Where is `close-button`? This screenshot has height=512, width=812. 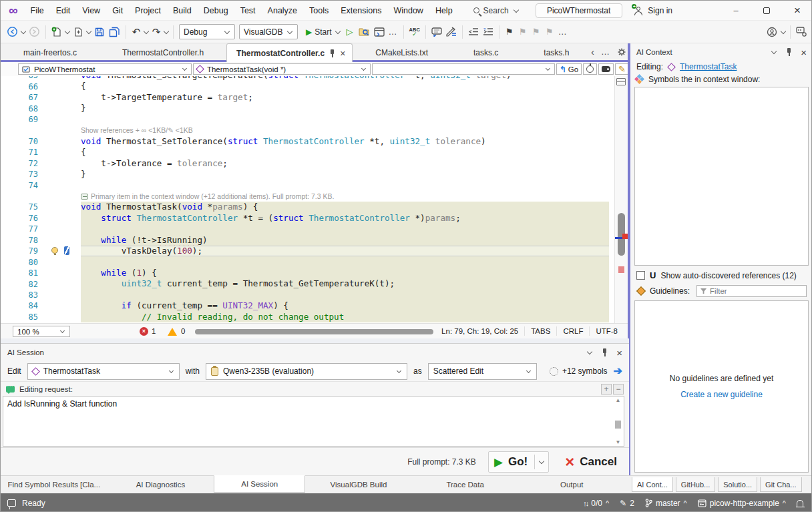 close-button is located at coordinates (797, 11).